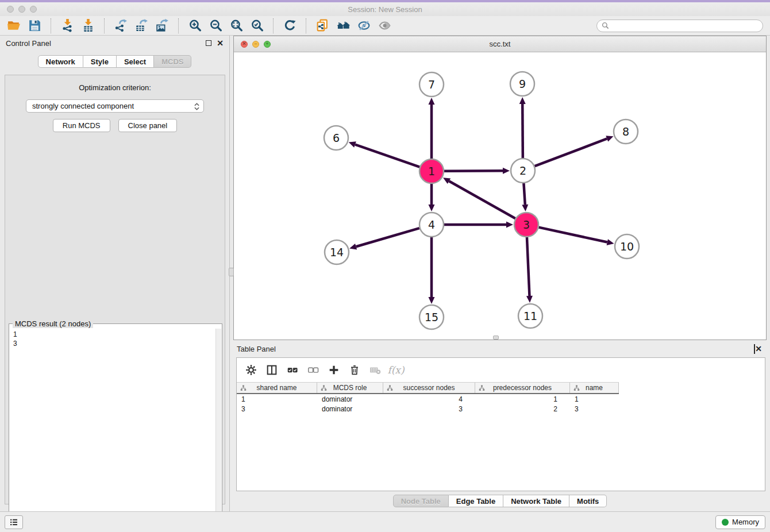 This screenshot has height=532, width=770. Describe the element at coordinates (523, 388) in the screenshot. I see `column-header-predecessor-nodes: predecessor nodes` at that location.